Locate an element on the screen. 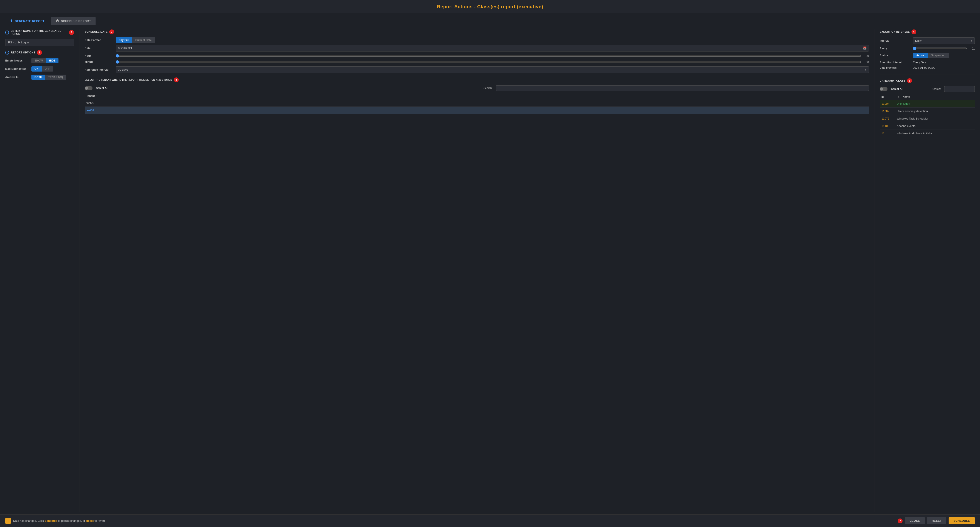 This screenshot has height=527, width=980. interval-select: Daily Weekly Monthly is located at coordinates (943, 41).